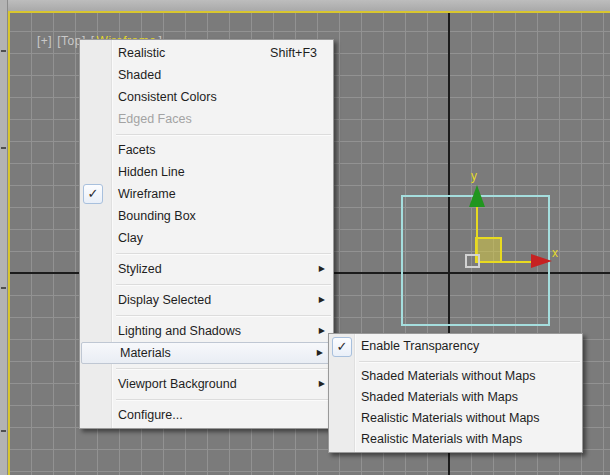  Describe the element at coordinates (140, 269) in the screenshot. I see `menu-item-label: Stylized` at that location.